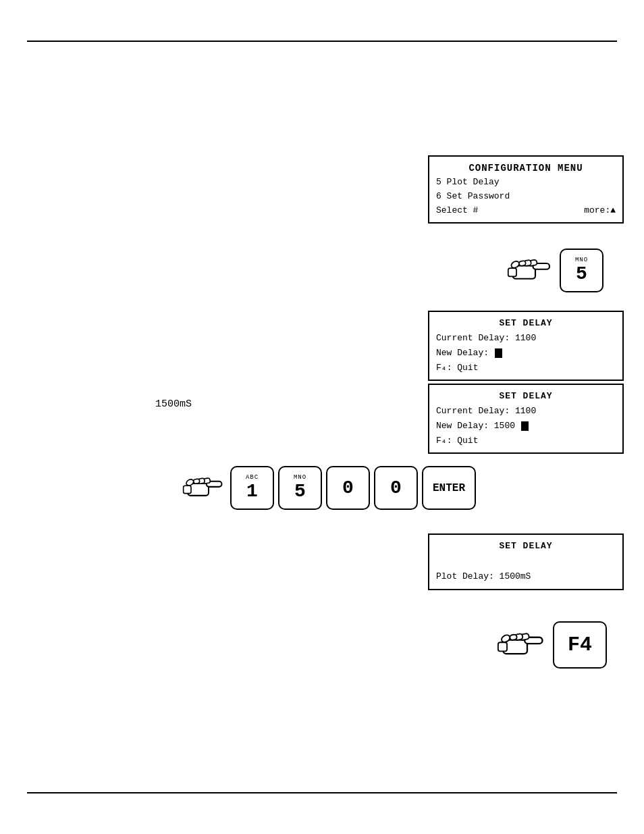  Describe the element at coordinates (555, 270) in the screenshot. I see `hand-key-row-1: MNO 5` at that location.